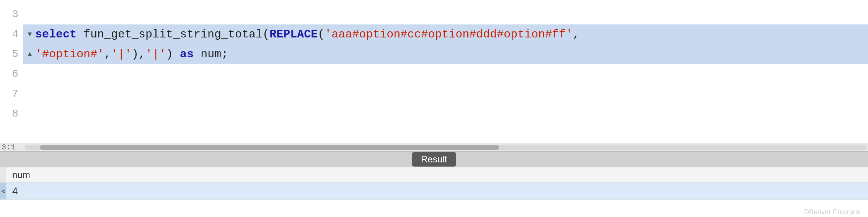 The image size is (868, 217). I want to click on watermark: DBeaver Enterpris, so click(832, 212).